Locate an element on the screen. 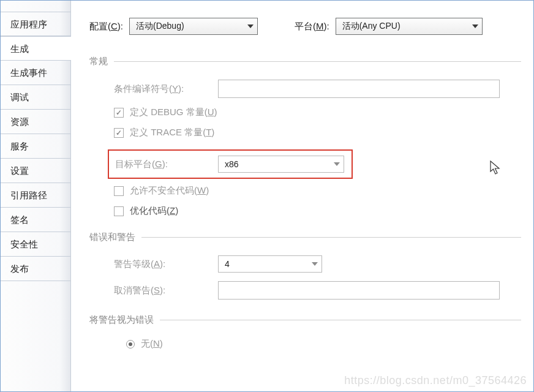  platform-combo: 活动(Any CPU) is located at coordinates (409, 26).